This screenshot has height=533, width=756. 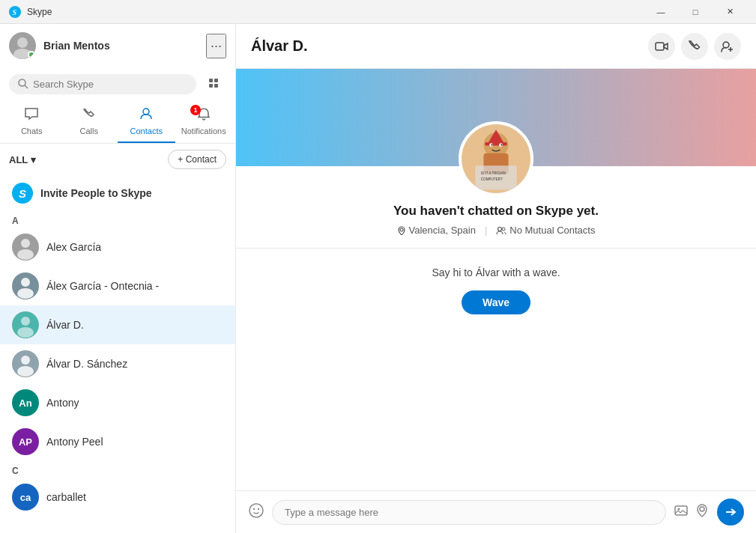 I want to click on emoji-icon, so click(x=256, y=511).